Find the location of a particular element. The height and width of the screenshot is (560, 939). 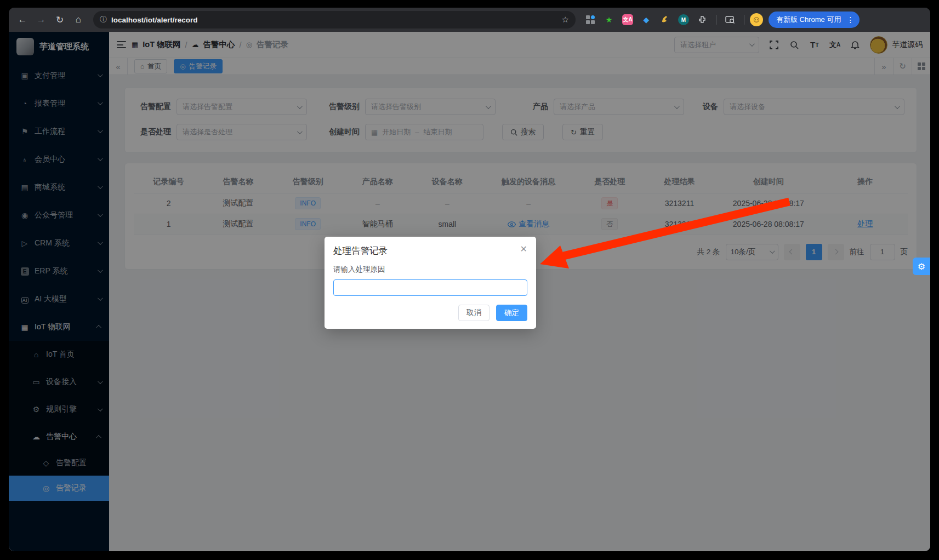

bookmark-star-icon: ☆ is located at coordinates (566, 20).